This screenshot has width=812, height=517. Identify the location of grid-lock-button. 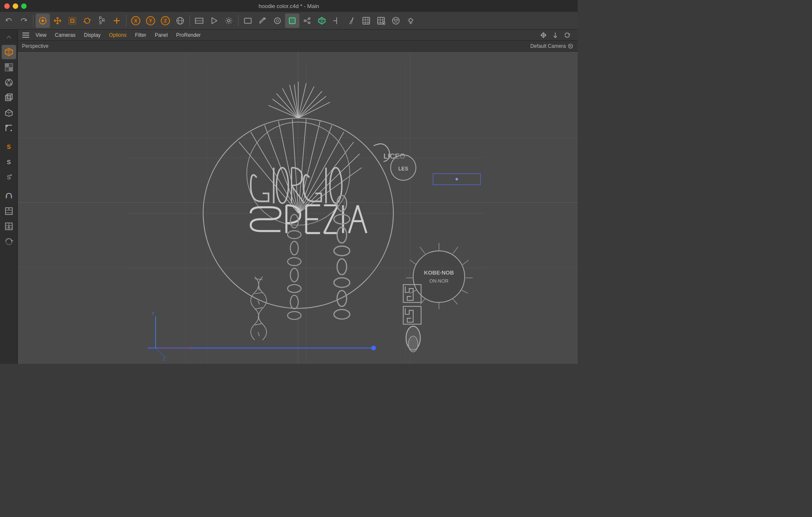
(381, 21).